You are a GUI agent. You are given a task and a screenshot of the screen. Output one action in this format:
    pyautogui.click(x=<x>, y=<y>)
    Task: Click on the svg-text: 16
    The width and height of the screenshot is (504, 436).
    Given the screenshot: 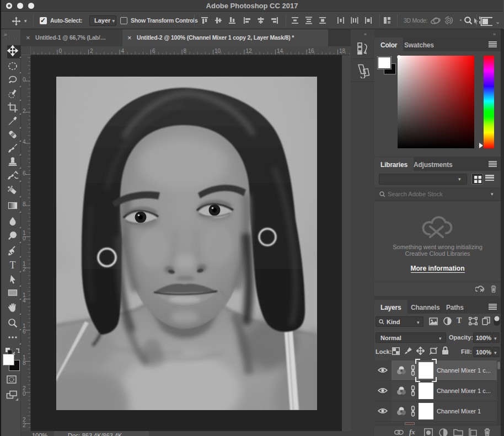 What is the action you would take?
    pyautogui.click(x=312, y=51)
    